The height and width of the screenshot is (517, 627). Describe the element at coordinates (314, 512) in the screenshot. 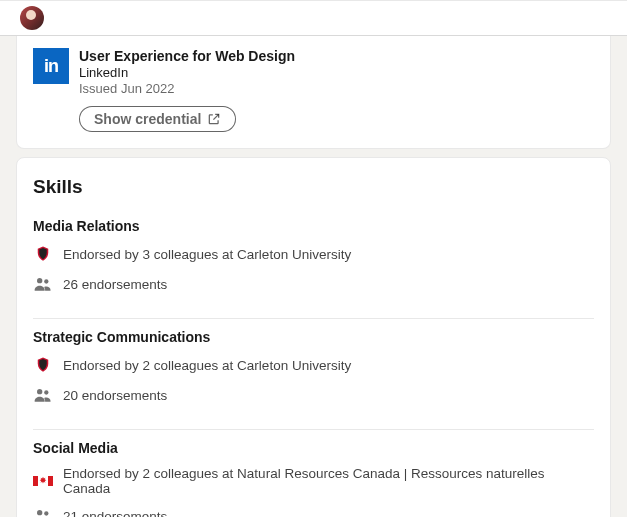

I see `endorsement-count-line: 21 endorsements` at that location.